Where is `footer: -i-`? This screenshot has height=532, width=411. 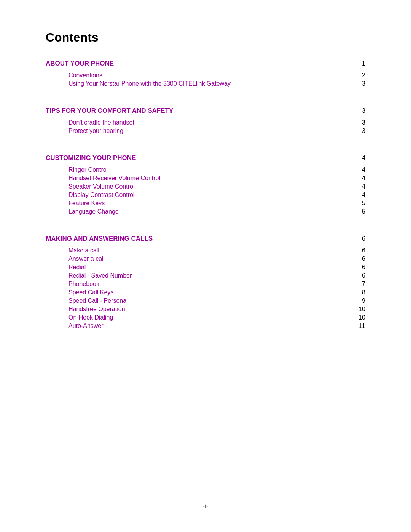 footer: -i- is located at coordinates (206, 506).